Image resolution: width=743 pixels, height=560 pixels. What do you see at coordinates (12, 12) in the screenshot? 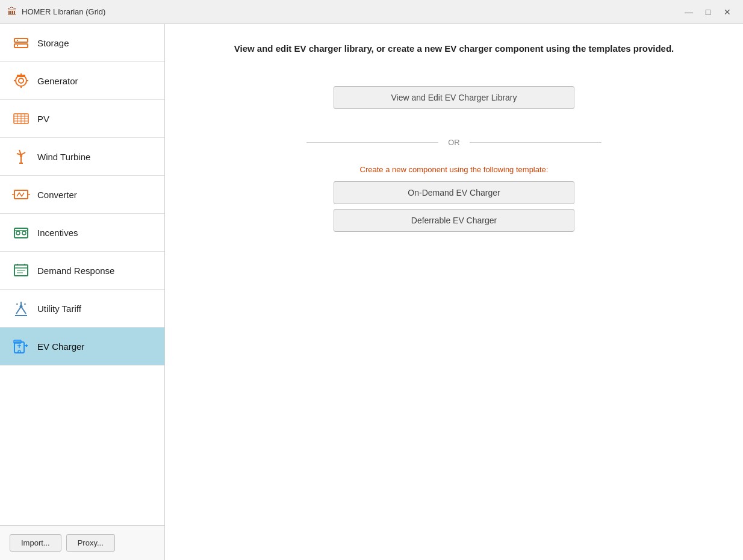
I see `app-icon: 🏛` at bounding box center [12, 12].